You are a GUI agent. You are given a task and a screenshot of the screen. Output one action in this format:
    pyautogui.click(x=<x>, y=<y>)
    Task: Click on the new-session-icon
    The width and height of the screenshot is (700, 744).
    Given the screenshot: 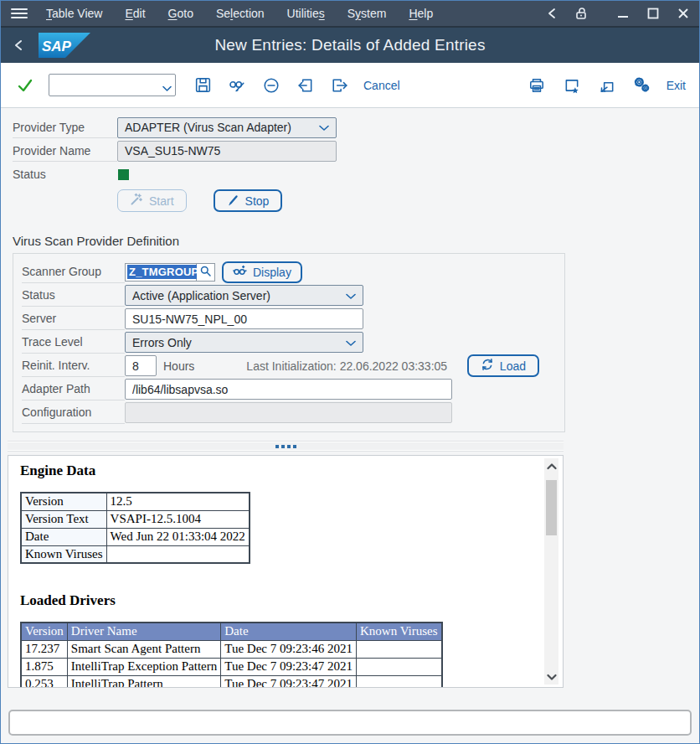 What is the action you would take?
    pyautogui.click(x=572, y=85)
    